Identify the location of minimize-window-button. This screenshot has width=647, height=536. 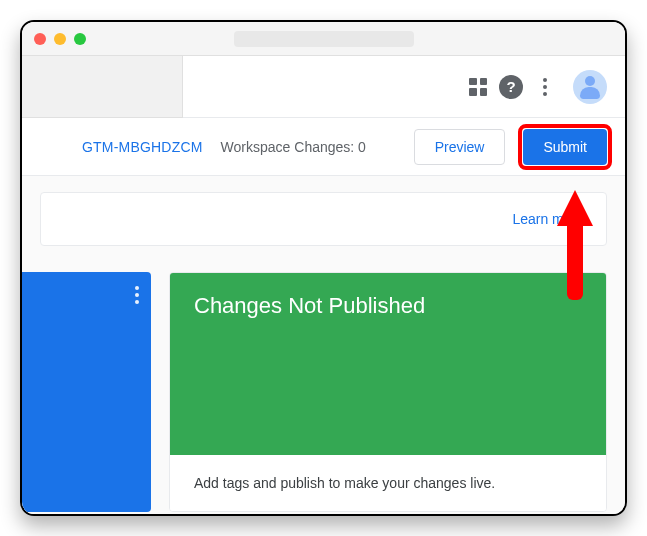
(60, 39).